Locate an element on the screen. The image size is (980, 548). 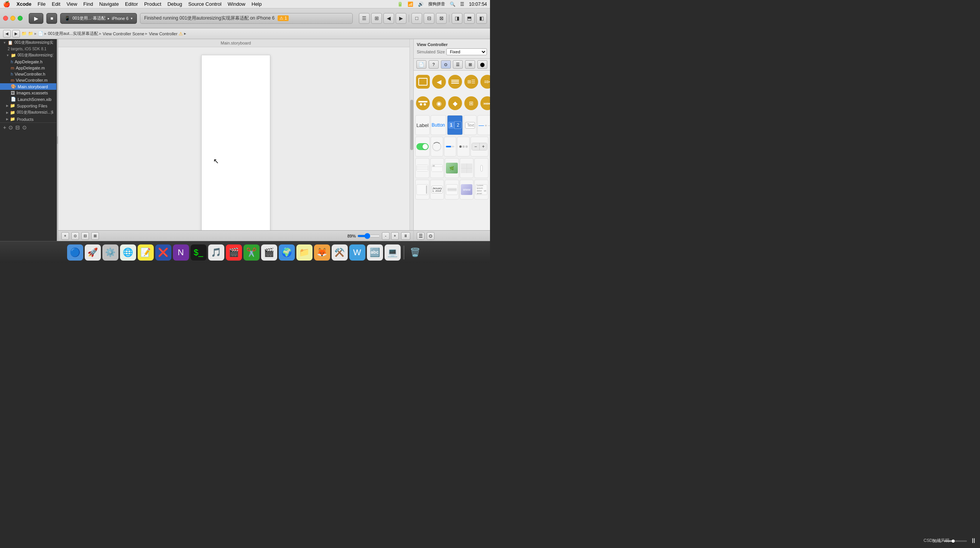
obj-label: Label is located at coordinates (423, 125).